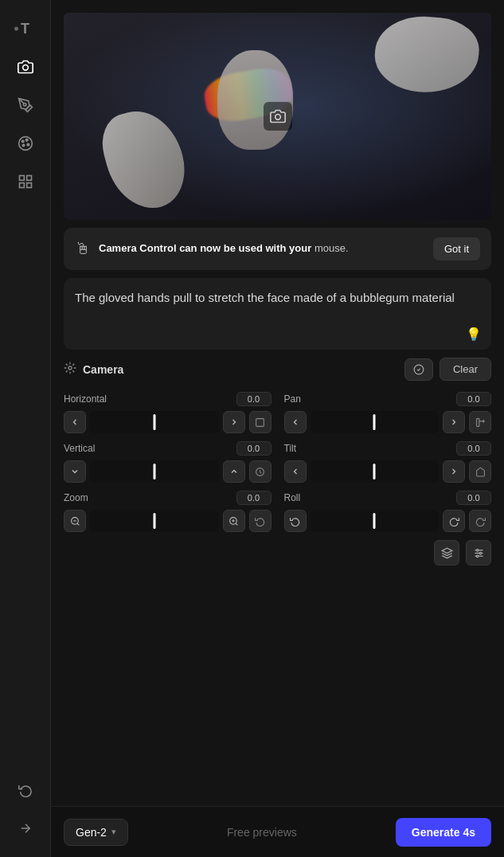 The height and width of the screenshot is (857, 504). What do you see at coordinates (293, 399) in the screenshot?
I see `pan-label: Pan` at bounding box center [293, 399].